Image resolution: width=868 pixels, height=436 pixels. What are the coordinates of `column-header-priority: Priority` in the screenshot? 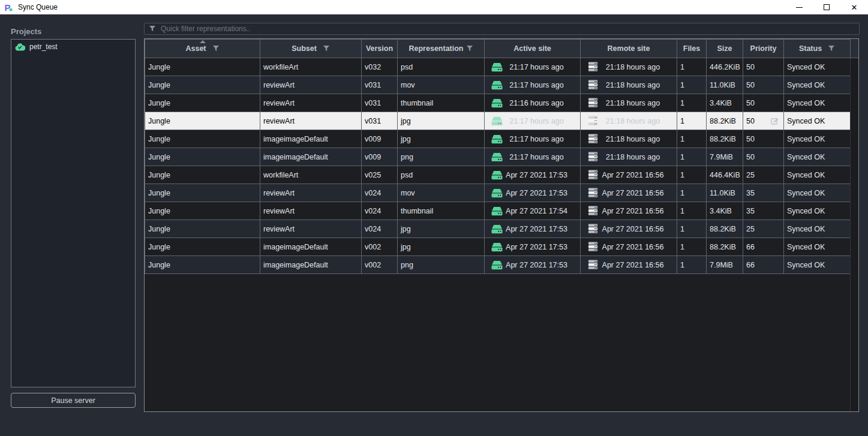 It's located at (764, 49).